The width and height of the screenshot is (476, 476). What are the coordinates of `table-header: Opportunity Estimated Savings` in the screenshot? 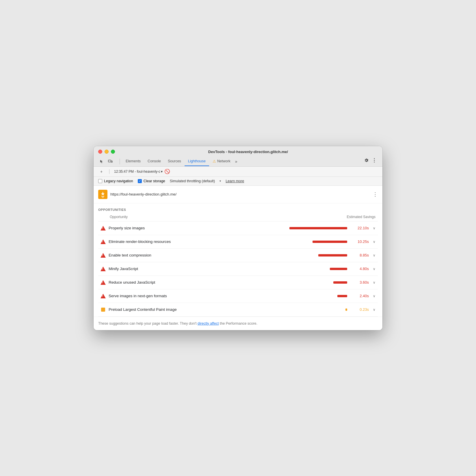 It's located at (238, 218).